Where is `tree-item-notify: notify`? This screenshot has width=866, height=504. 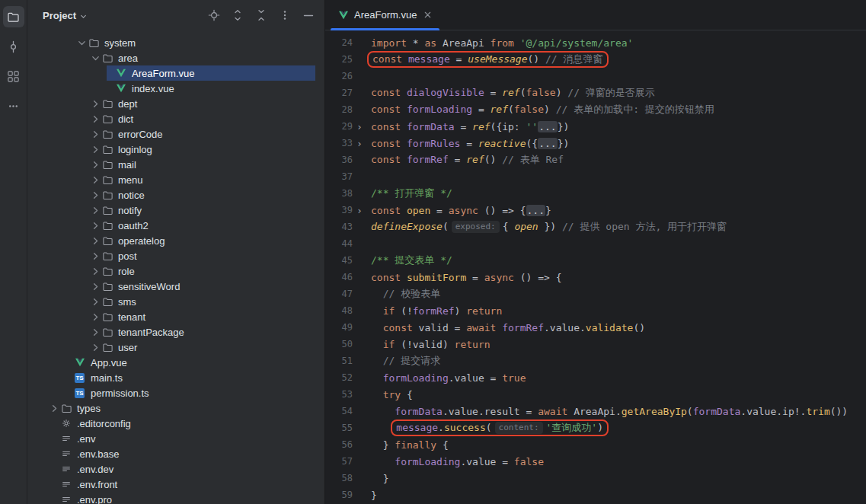
tree-item-notify: notify is located at coordinates (176, 210).